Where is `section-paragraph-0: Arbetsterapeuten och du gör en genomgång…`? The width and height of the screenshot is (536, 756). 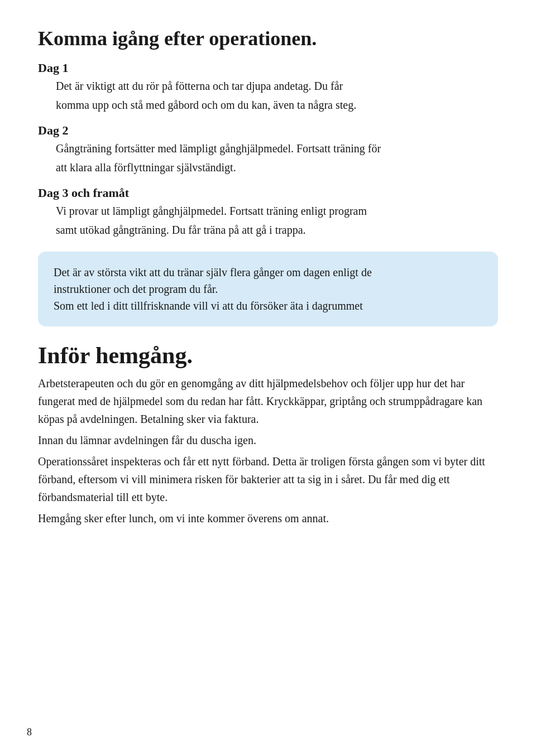
section-paragraph-0: Arbetsterapeuten och du gör en genomgång… is located at coordinates (268, 401).